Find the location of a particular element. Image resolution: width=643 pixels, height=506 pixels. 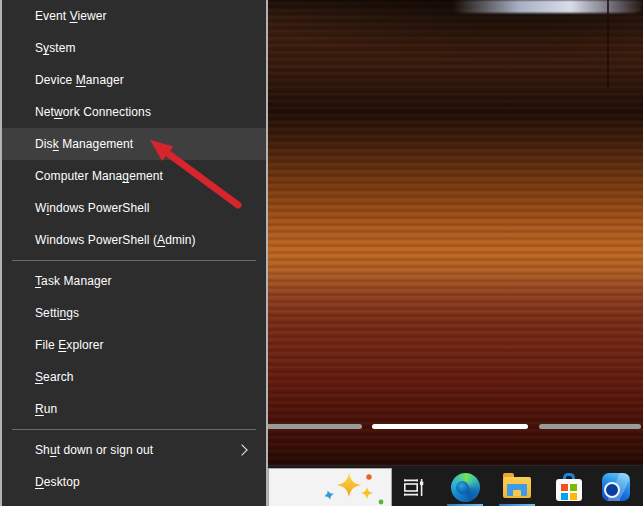

menu-item-windows-powershell: Windows PowerShell is located at coordinates (134, 208).